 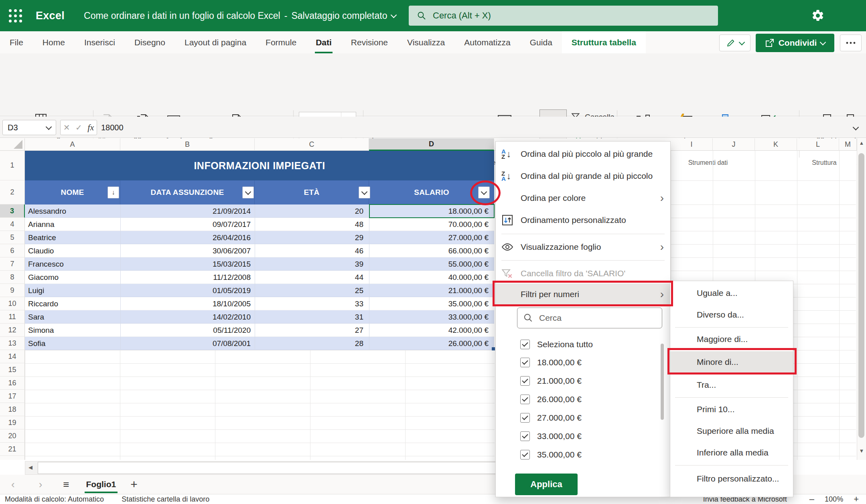 I want to click on cell-data: 14/02/2010, so click(x=188, y=317).